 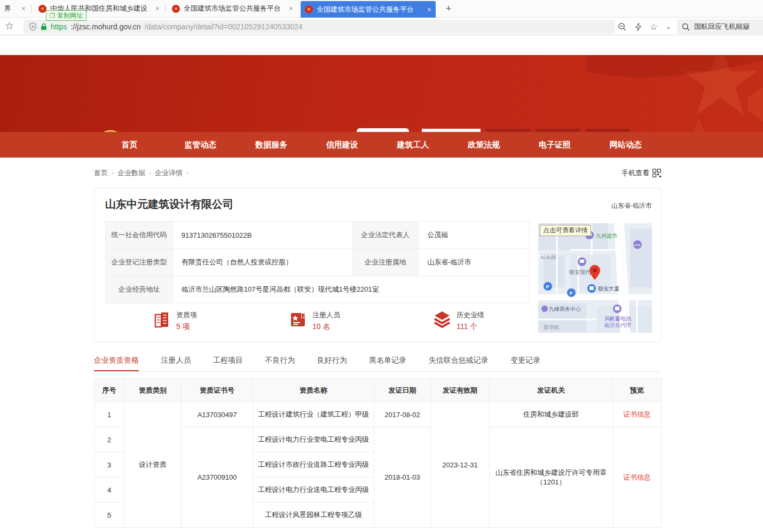 What do you see at coordinates (109, 490) in the screenshot?
I see `cell-no: 4` at bounding box center [109, 490].